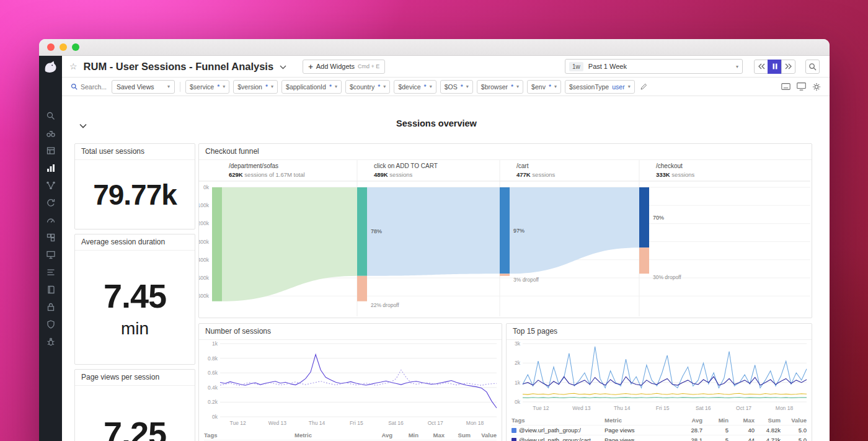 The image size is (868, 441). I want to click on maximize-window-button, so click(76, 47).